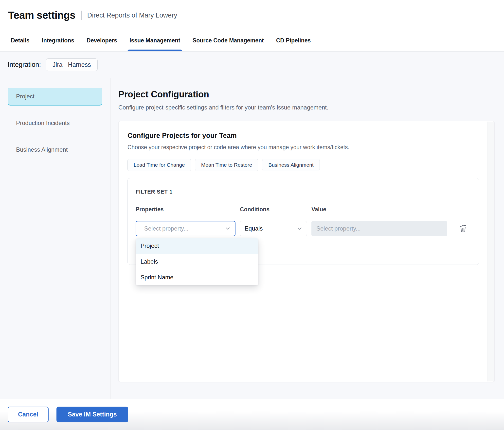 The height and width of the screenshot is (432, 504). What do you see at coordinates (132, 15) in the screenshot?
I see `team-name-subtitle: Direct Reports of Mary Lowery` at bounding box center [132, 15].